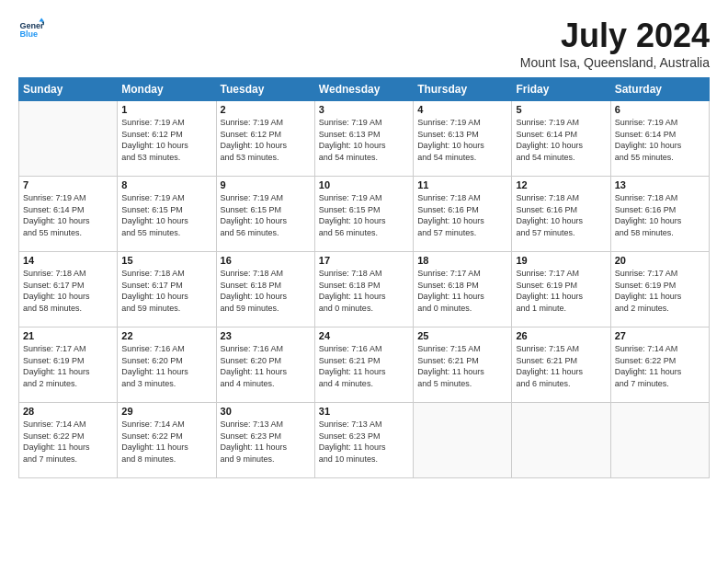  I want to click on day-number: 22, so click(166, 336).